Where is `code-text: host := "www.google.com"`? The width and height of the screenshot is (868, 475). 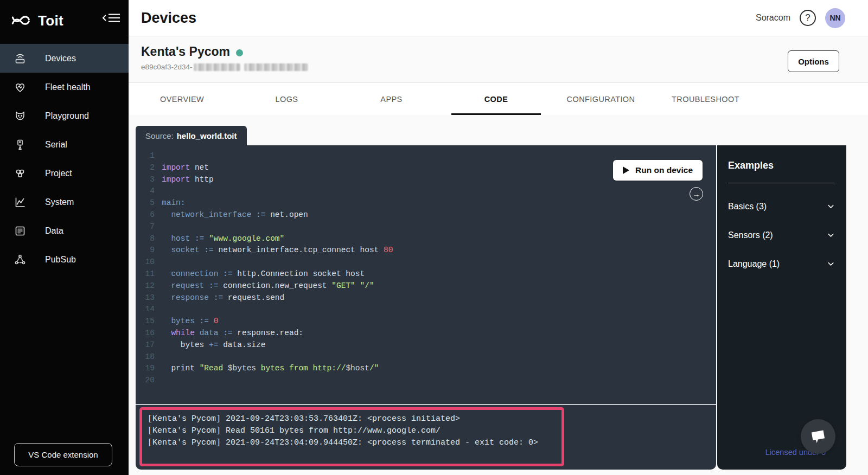
code-text: host := "www.google.com" is located at coordinates (223, 239).